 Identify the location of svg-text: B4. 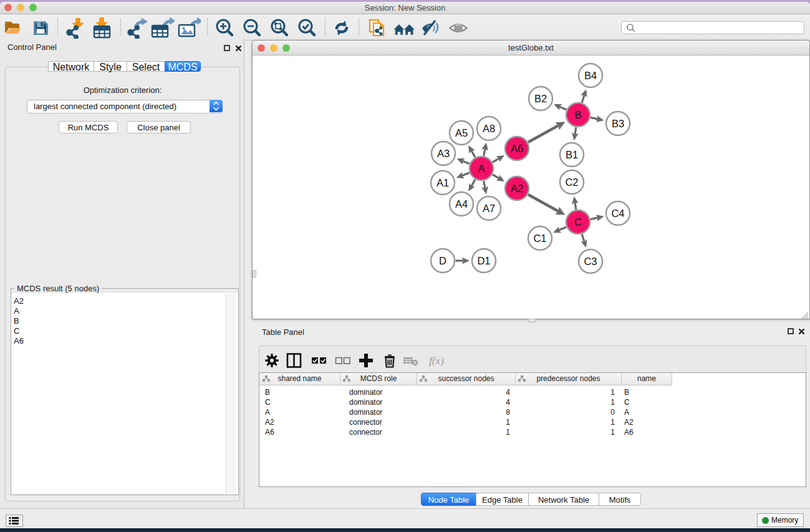
(591, 75).